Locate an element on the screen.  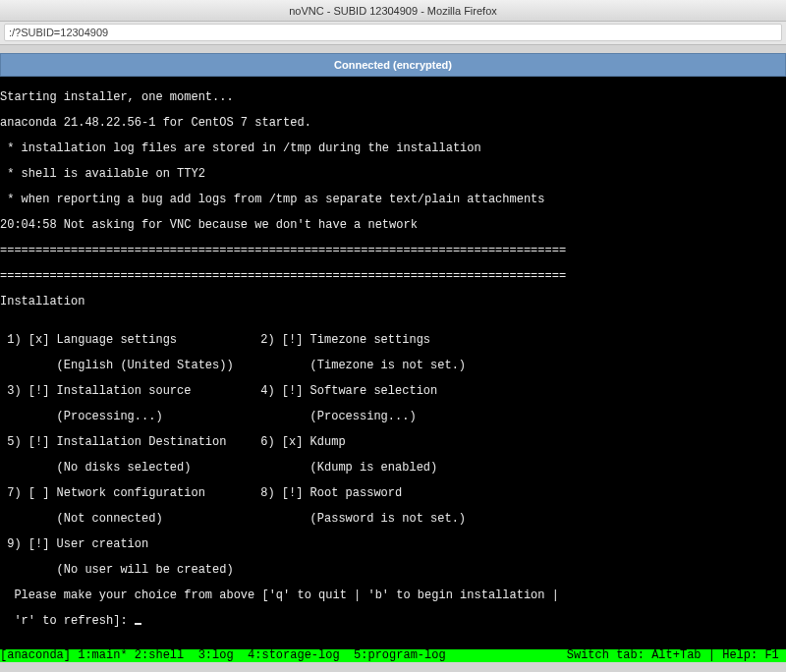
window-titlebar: noVNC - SUBID 12304909 - Mozilla Firefox is located at coordinates (393, 11).